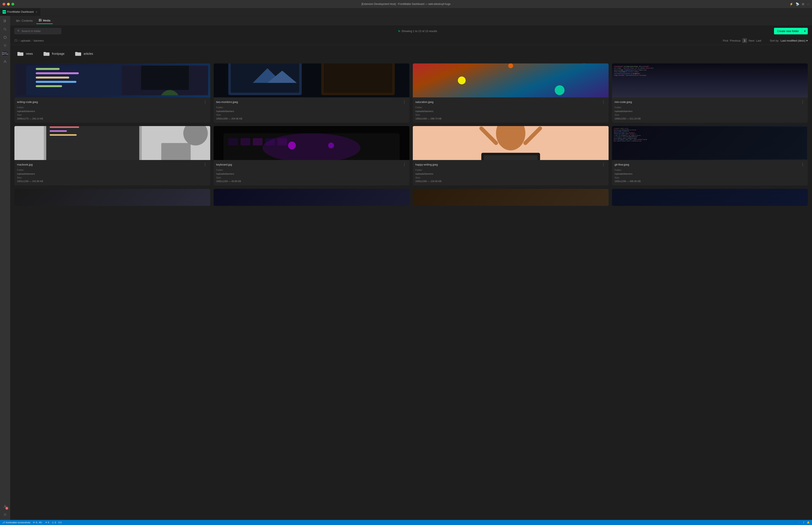 This screenshot has height=525, width=812. I want to click on create-folder-label: Create new folder, so click(788, 31).